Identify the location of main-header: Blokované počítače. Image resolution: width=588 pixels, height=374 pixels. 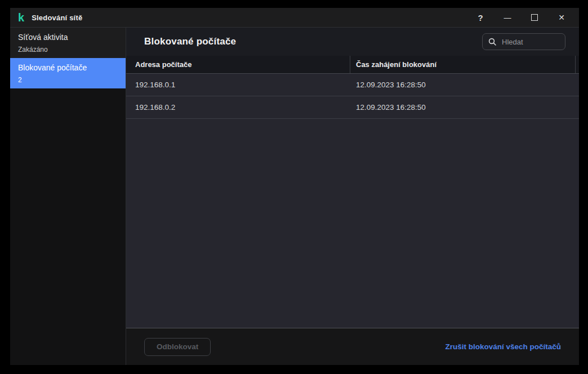
(353, 42).